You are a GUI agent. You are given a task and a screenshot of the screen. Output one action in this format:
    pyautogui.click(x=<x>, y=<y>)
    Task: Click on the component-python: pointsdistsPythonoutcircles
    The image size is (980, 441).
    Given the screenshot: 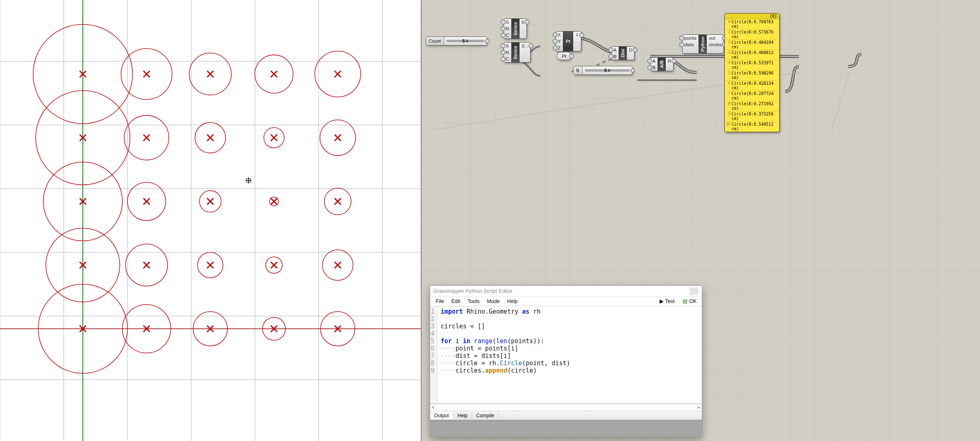 What is the action you would take?
    pyautogui.click(x=703, y=44)
    